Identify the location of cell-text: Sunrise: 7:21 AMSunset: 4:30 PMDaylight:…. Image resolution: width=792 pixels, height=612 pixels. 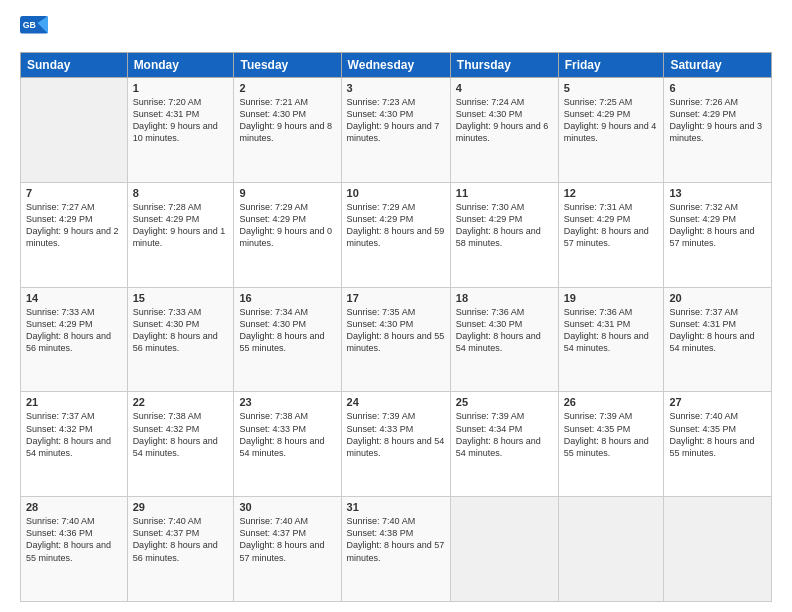
(287, 120).